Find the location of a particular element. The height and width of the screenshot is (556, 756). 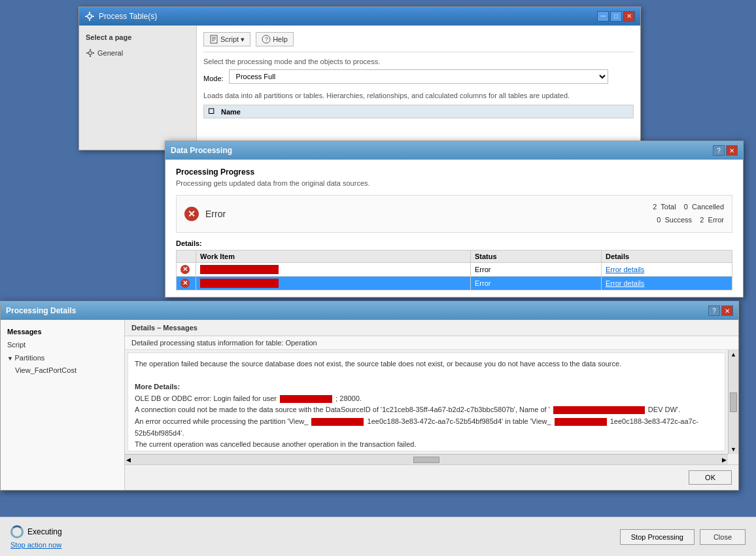

redacted-partition1 is located at coordinates (337, 422).